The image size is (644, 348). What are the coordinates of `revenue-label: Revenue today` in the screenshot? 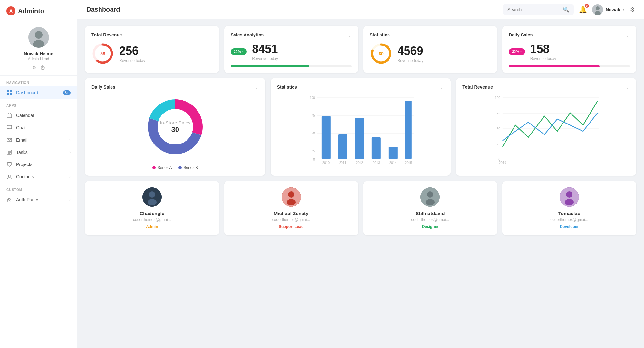 It's located at (166, 61).